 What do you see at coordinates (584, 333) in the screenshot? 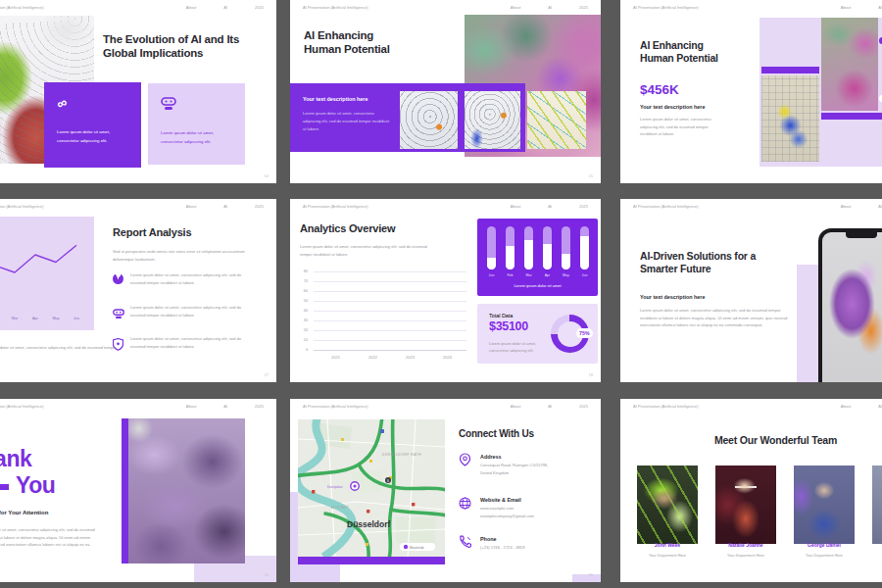
I see `percent-badge: 75%` at bounding box center [584, 333].